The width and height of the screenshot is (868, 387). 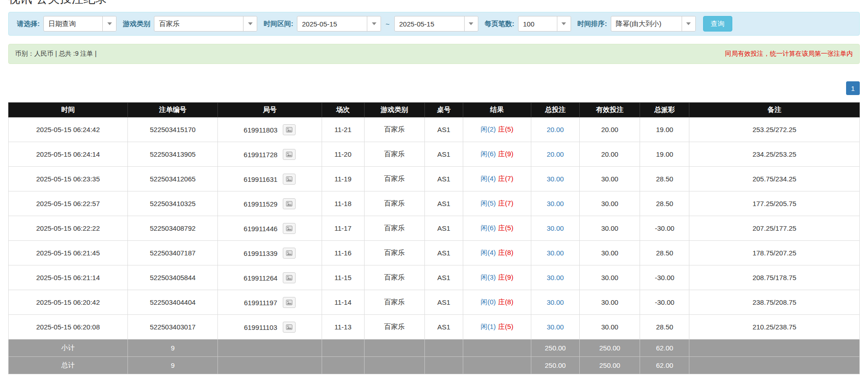 I want to click on query-button: 查询, so click(x=718, y=24).